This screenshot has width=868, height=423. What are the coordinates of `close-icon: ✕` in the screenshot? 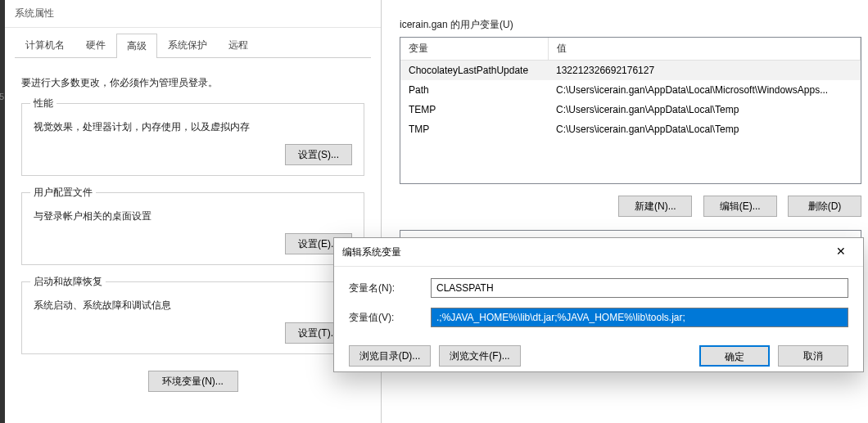 It's located at (841, 252).